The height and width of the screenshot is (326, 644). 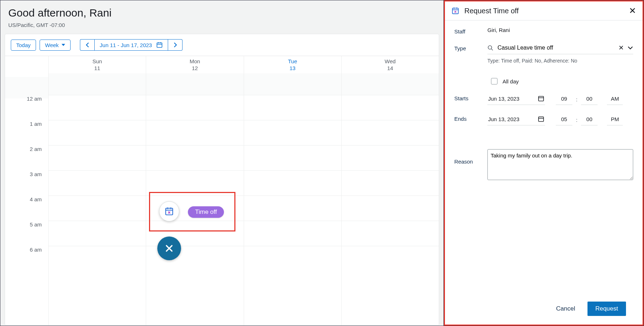 I want to click on view-select-label: Week, so click(x=52, y=45).